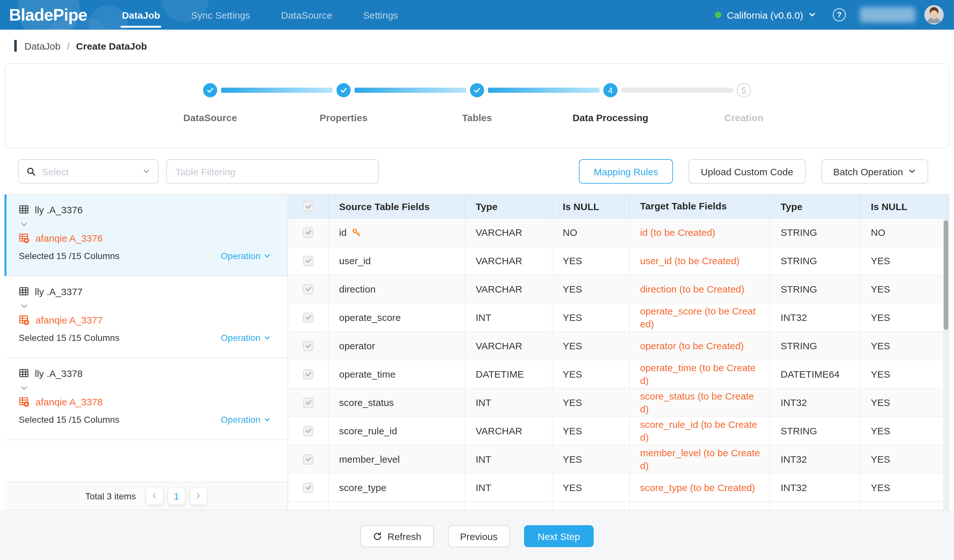 This screenshot has width=954, height=560. What do you see at coordinates (619, 289) in the screenshot?
I see `field-row: direction VARCHAR YES direction (to be C…` at bounding box center [619, 289].